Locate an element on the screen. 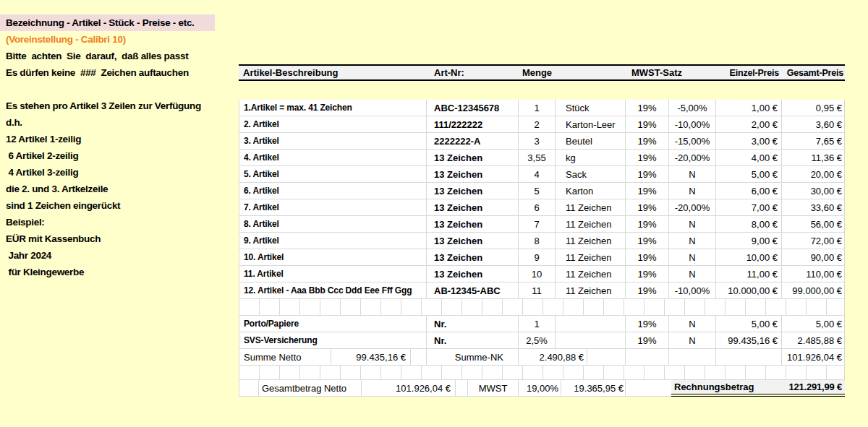  cell-einzelpreis: 10,00 € is located at coordinates (749, 257).